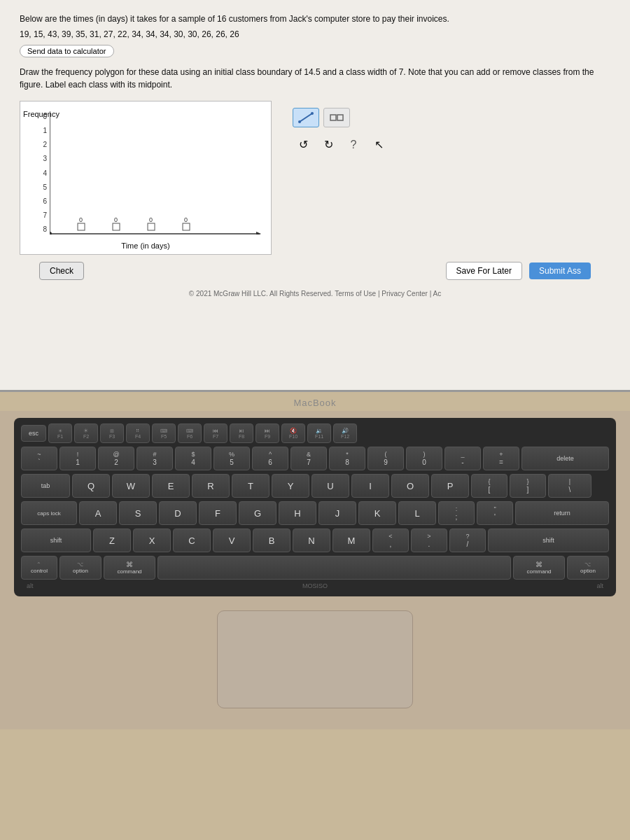 This screenshot has width=630, height=840. What do you see at coordinates (315, 295) in the screenshot?
I see `copyright-text: © 2021 McGraw Hill LLC. All Rights Reser…` at bounding box center [315, 295].